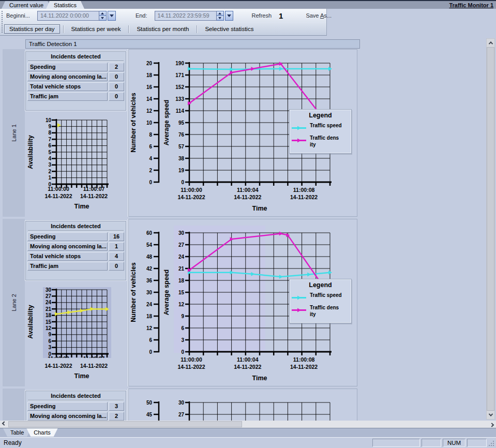 This screenshot has height=448, width=496. Describe the element at coordinates (42, 432) in the screenshot. I see `tab-charts: Charts` at that location.